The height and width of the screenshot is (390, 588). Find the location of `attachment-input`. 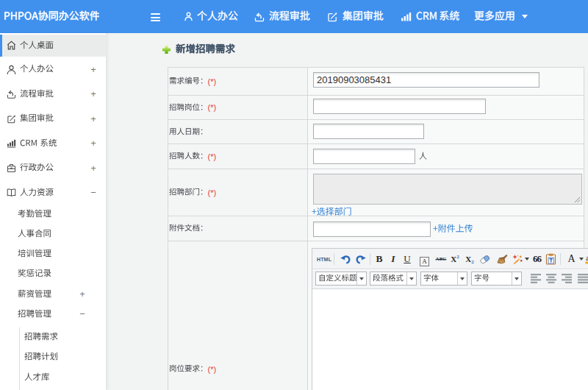

attachment-input is located at coordinates (372, 230).